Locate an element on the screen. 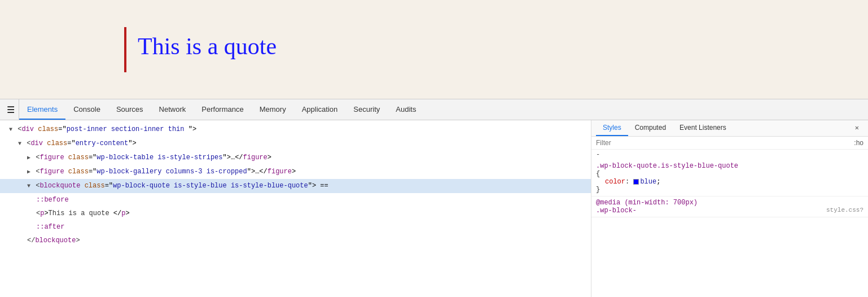 The width and height of the screenshot is (868, 297). css-brace-close: } is located at coordinates (730, 190).